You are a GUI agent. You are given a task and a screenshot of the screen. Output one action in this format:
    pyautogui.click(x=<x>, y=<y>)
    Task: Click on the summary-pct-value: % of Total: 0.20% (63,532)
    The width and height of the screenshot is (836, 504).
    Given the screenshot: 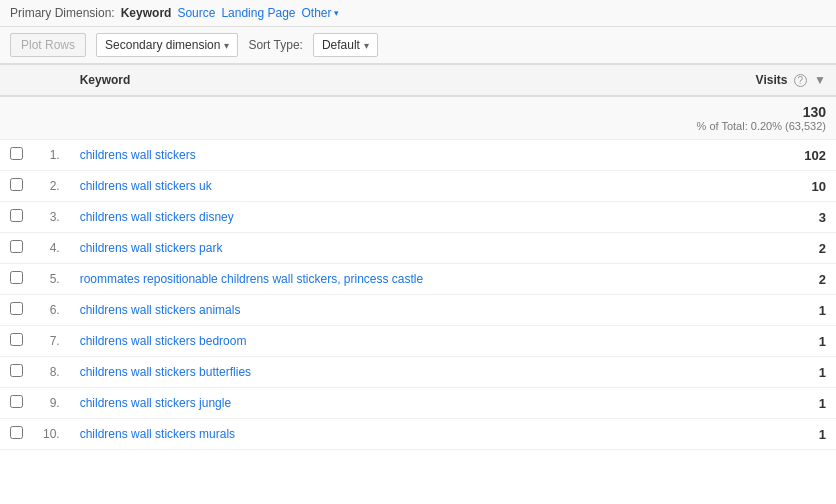 What is the action you would take?
    pyautogui.click(x=736, y=126)
    